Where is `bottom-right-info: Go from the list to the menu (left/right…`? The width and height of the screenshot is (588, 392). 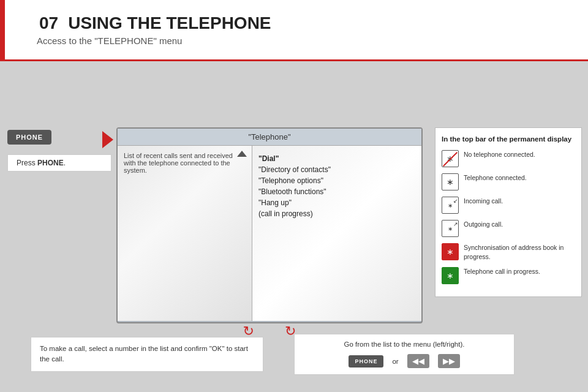 bottom-right-info: Go from the list to the menu (left/right… is located at coordinates (404, 354).